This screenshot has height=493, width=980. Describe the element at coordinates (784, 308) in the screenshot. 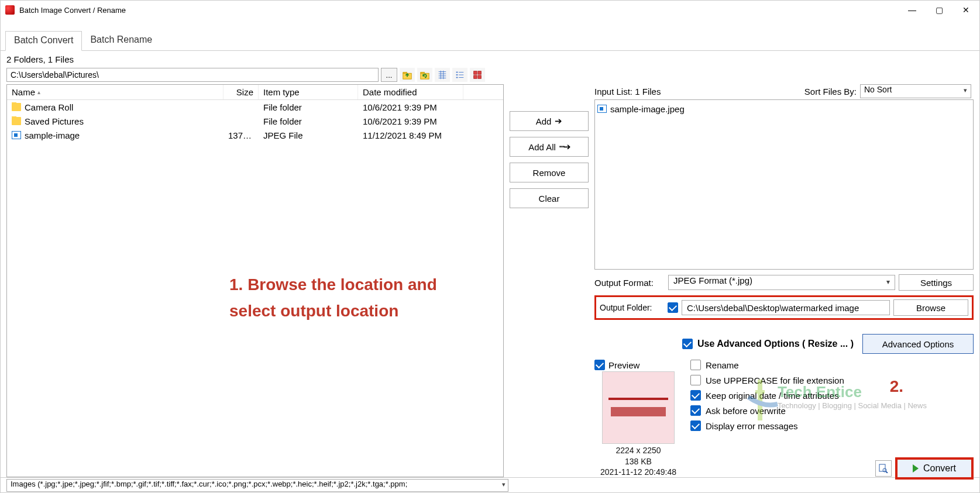

I see `output-folder-row: Output Folder: C:\Users\debal\Desktop\wa…` at that location.